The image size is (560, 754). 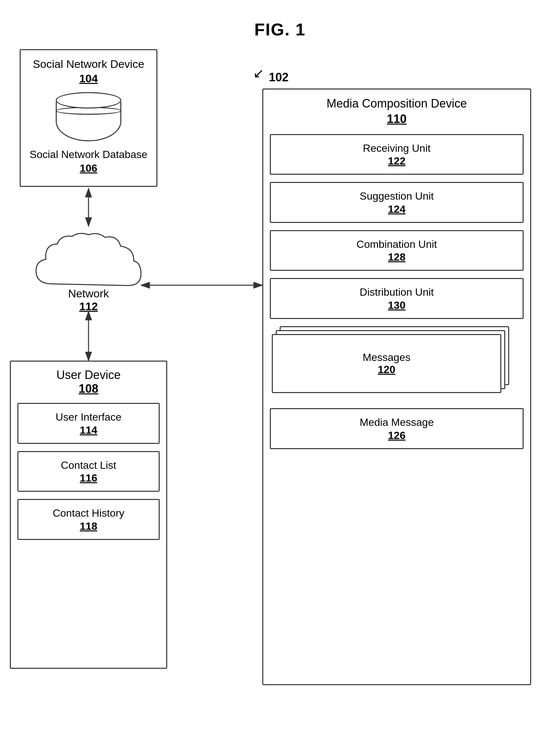 I want to click on combination-unit-name: Combination Unit, so click(x=397, y=245).